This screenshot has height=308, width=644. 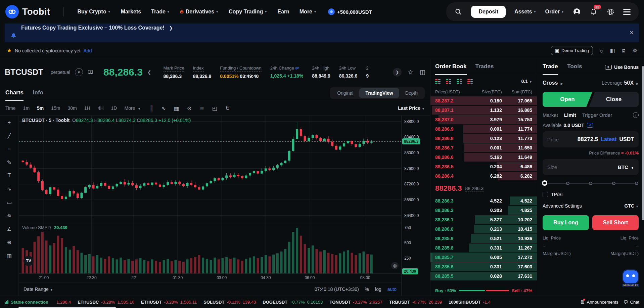 I want to click on advanced-settings-label: Advanced Settings, so click(x=562, y=206).